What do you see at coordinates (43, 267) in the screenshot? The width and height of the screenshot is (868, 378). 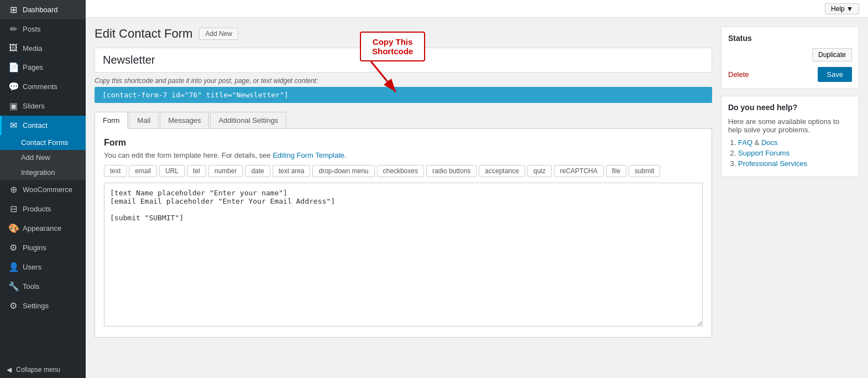 I see `sidebar-item-users: 👤 Users` at bounding box center [43, 267].